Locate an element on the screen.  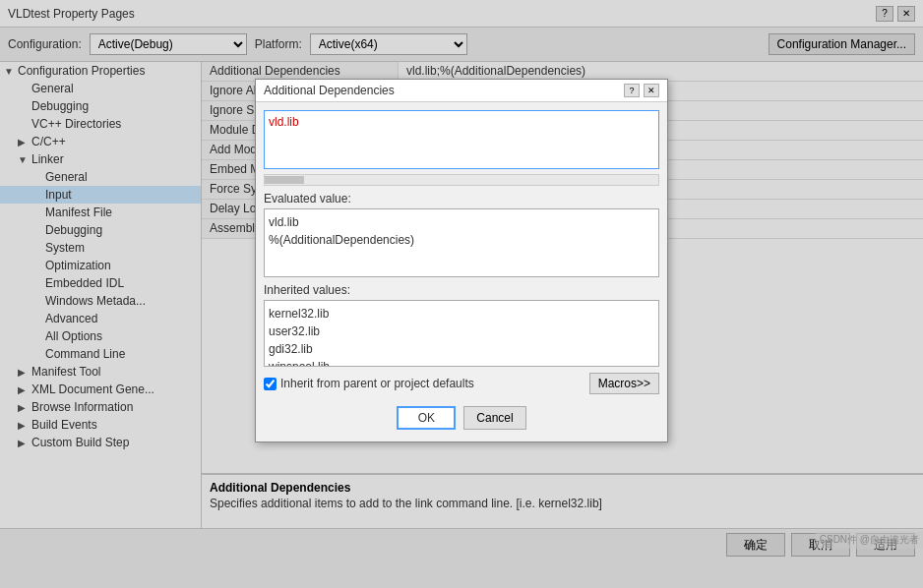
inherited-line-4: winspool.lib is located at coordinates (462, 362).